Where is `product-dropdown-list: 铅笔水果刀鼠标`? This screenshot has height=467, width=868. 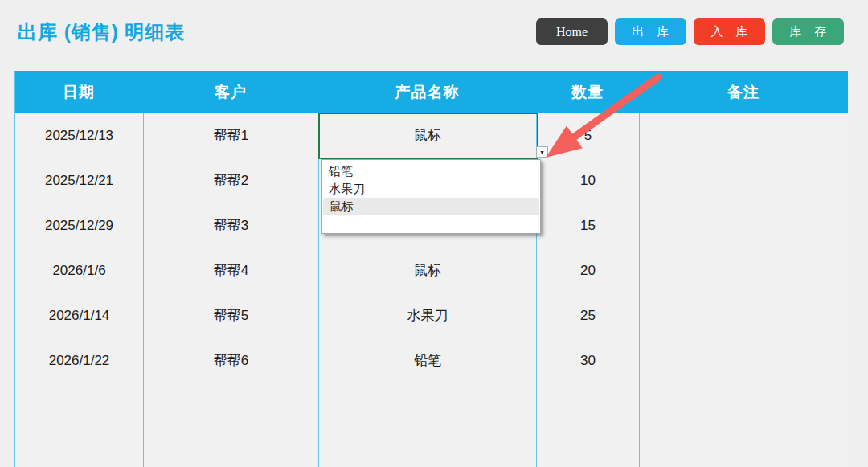
product-dropdown-list: 铅笔水果刀鼠标 is located at coordinates (431, 196).